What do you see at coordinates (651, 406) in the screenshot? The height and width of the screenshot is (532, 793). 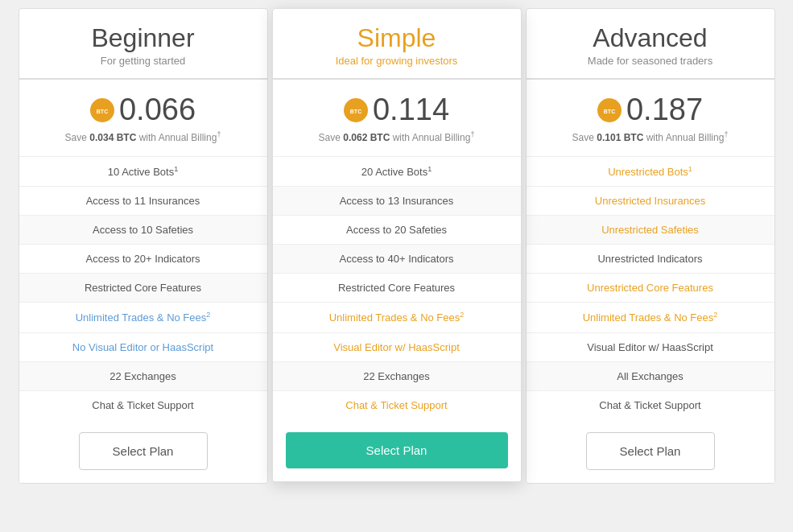 I see `feature-item-advanced-8: Chat & Ticket Support` at bounding box center [651, 406].